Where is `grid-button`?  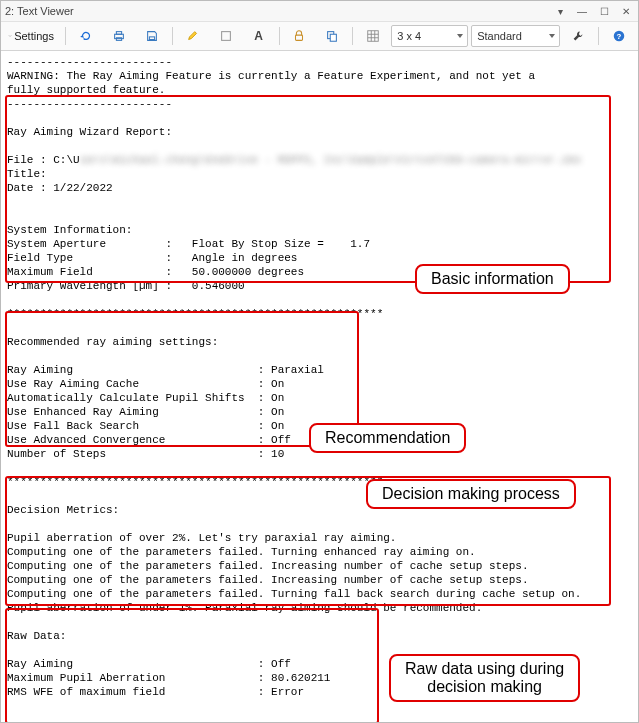 grid-button is located at coordinates (373, 36).